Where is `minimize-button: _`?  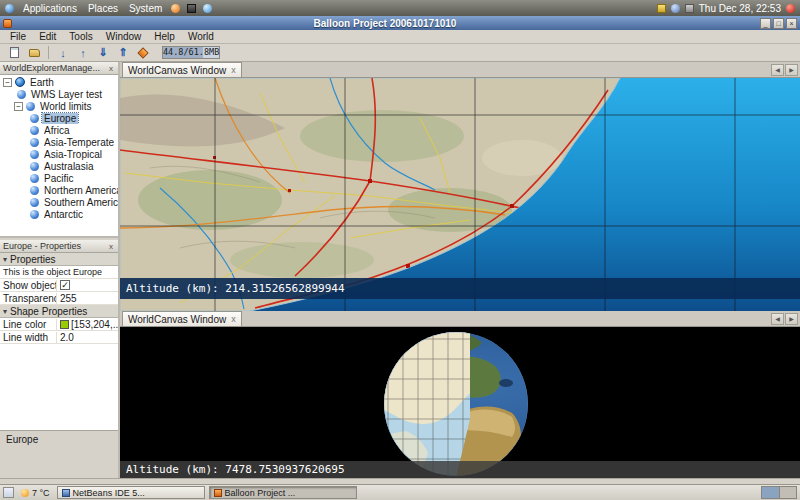
minimize-button: _ is located at coordinates (766, 24).